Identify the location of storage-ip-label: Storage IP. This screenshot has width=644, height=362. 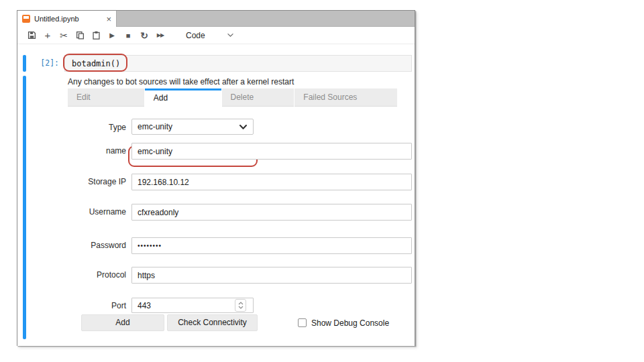
(85, 182).